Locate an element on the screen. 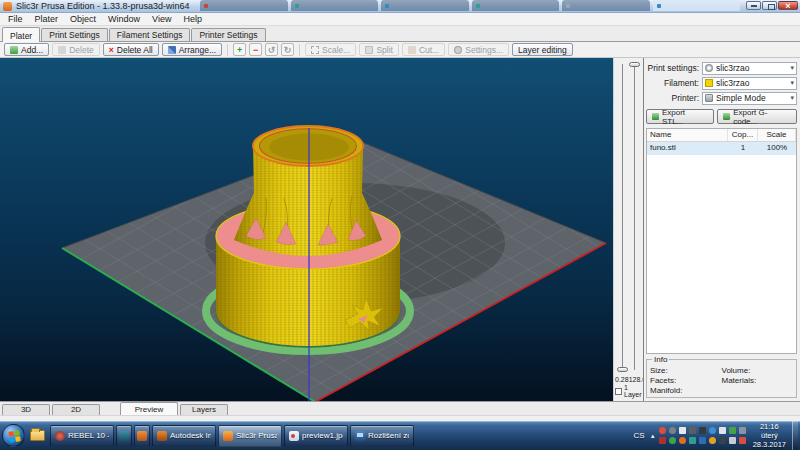 The width and height of the screenshot is (800, 450). delete-button: Delete is located at coordinates (76, 50).